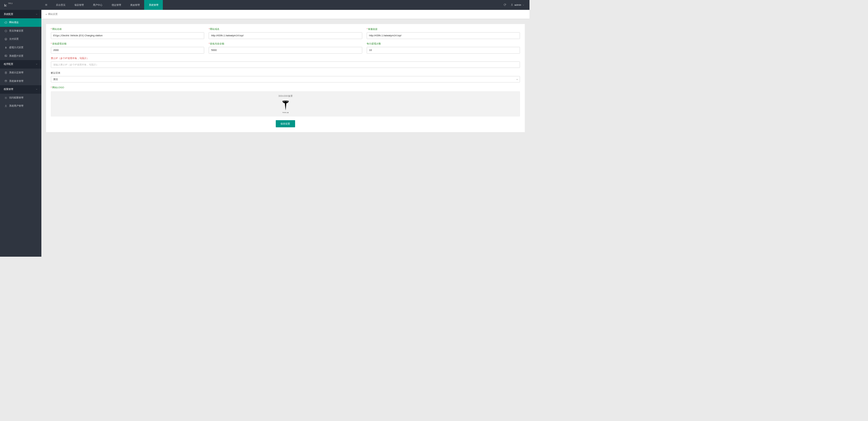  What do you see at coordinates (286, 124) in the screenshot?
I see `save-button: 保存设置` at bounding box center [286, 124].